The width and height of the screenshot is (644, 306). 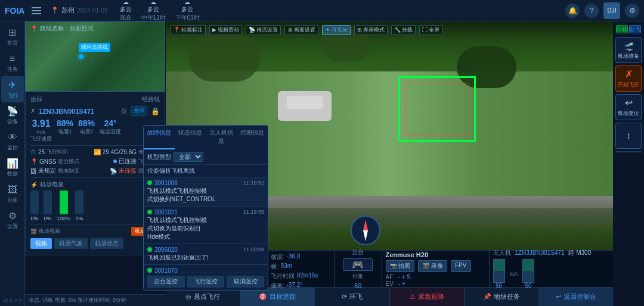 I want to click on block-task-button: 📌 地块任务, so click(x=502, y=296).